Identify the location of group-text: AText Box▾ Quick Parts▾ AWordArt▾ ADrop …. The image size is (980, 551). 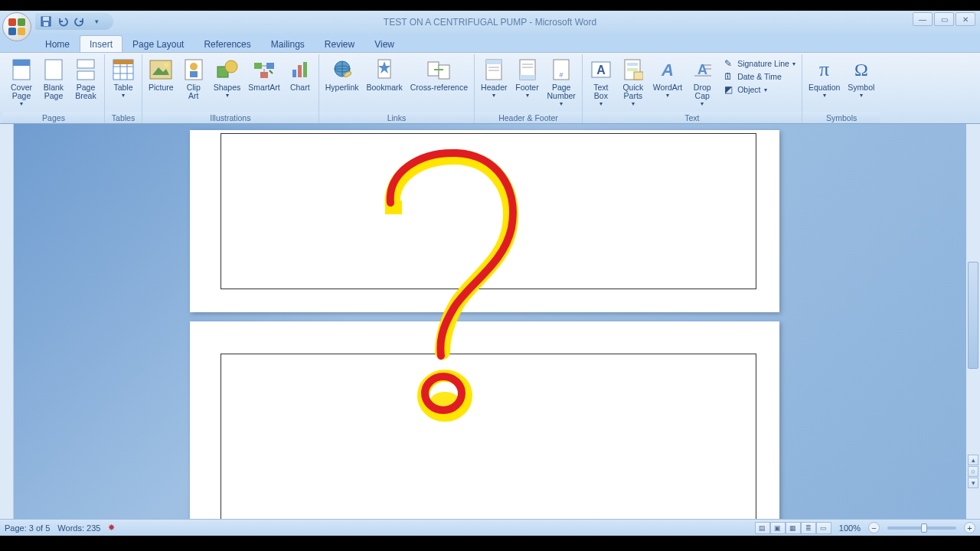
(692, 89).